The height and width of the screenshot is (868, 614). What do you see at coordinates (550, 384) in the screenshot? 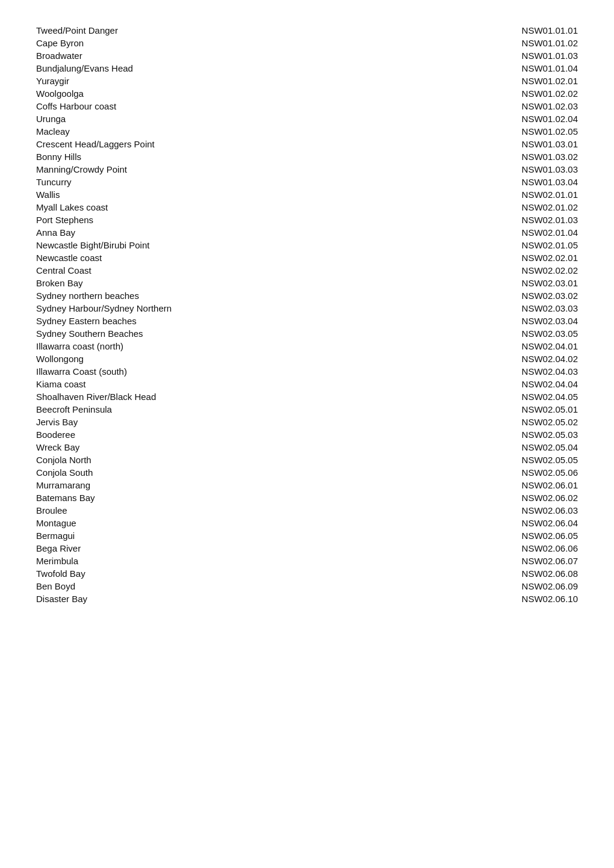
I see `location-code: NSW02.04.04` at bounding box center [550, 384].